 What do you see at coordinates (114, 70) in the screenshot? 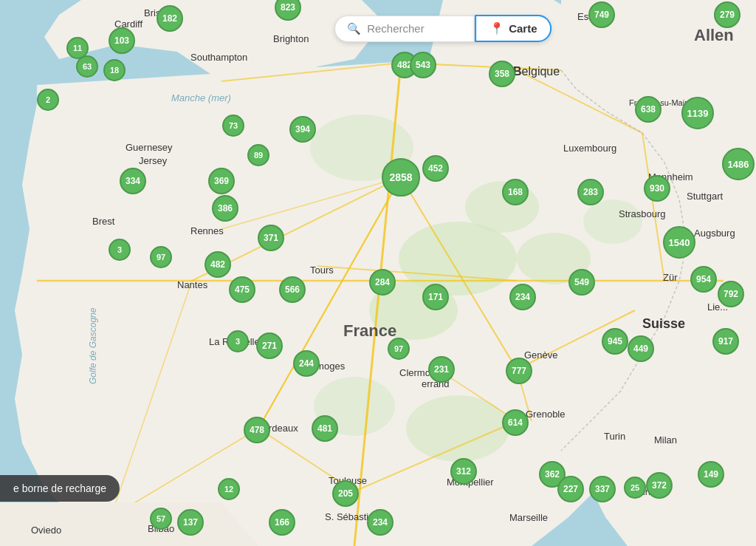
I see `cluster-18: 18` at bounding box center [114, 70].